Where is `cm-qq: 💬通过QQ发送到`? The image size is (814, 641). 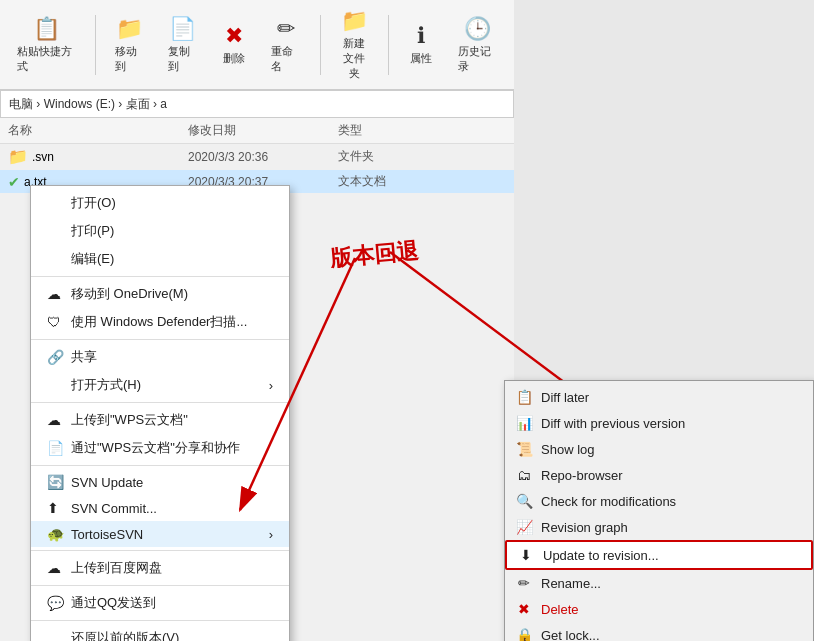
cm-qq: 💬通过QQ发送到 is located at coordinates (160, 603).